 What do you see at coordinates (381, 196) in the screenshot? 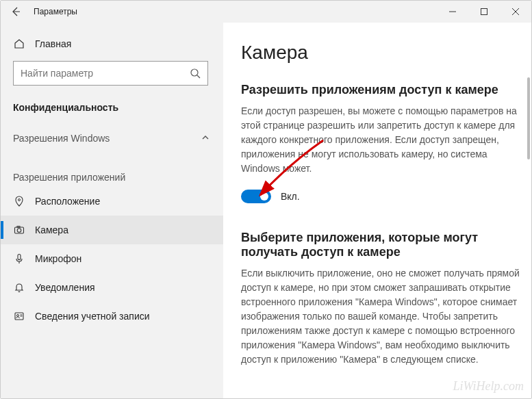
I see `camera-access-toggle-row: Вкл.` at bounding box center [381, 196].